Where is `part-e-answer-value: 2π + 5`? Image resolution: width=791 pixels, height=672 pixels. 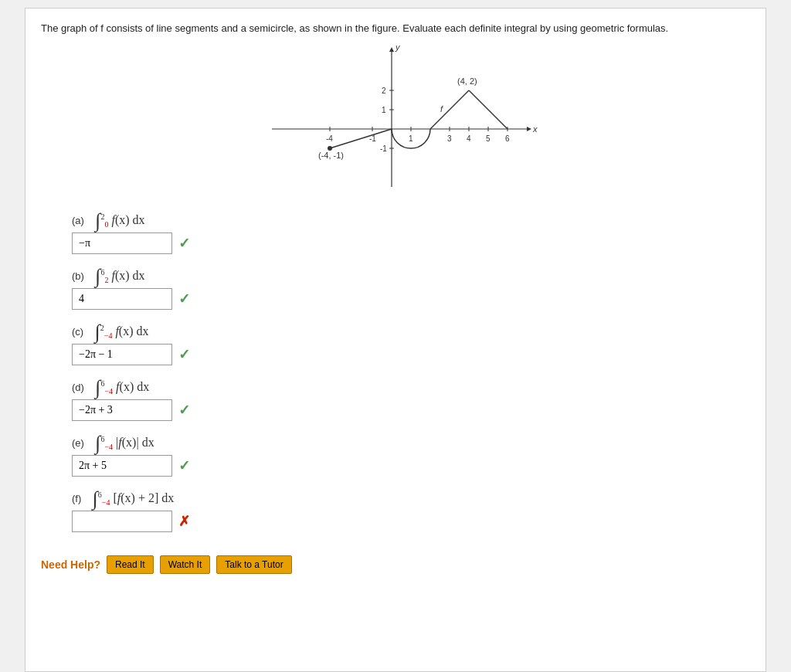
part-e-answer-value: 2π + 5 is located at coordinates (93, 466).